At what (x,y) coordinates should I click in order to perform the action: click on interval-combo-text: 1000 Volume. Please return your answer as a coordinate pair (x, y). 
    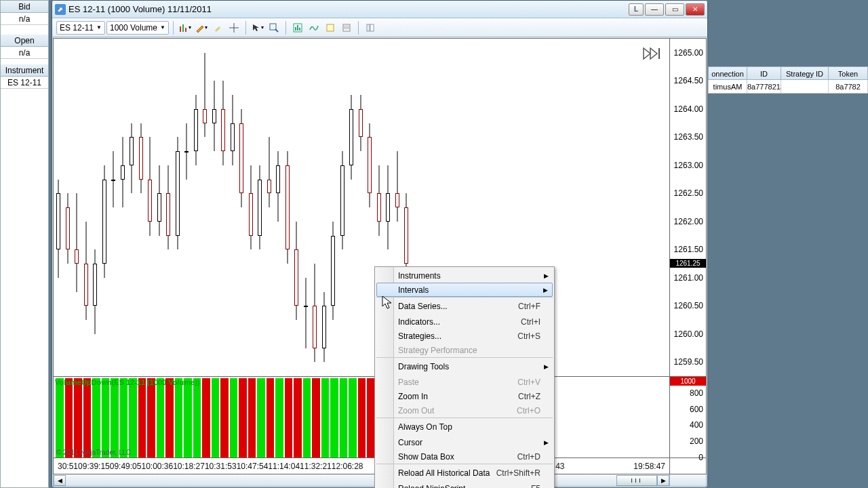
    Looking at the image, I should click on (134, 28).